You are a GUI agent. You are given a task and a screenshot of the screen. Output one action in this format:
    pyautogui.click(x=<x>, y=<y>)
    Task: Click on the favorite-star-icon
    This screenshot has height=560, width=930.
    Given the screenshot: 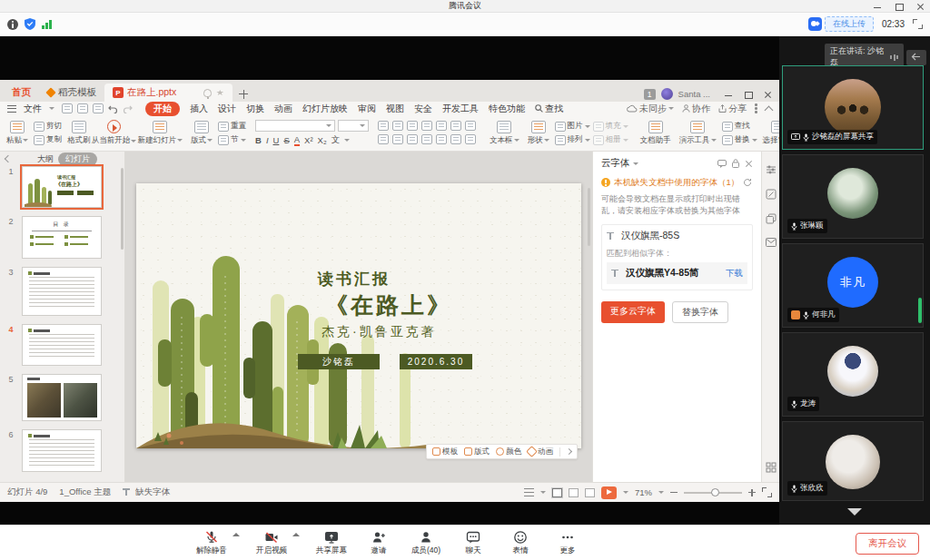 What is the action you would take?
    pyautogui.click(x=220, y=93)
    